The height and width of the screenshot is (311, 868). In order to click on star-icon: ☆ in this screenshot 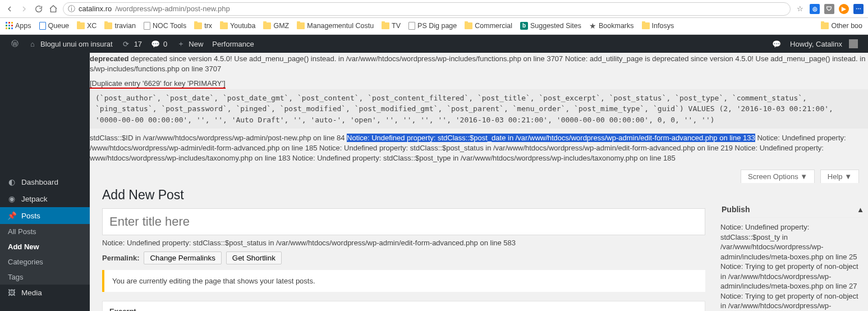, I will do `click(800, 9)`.